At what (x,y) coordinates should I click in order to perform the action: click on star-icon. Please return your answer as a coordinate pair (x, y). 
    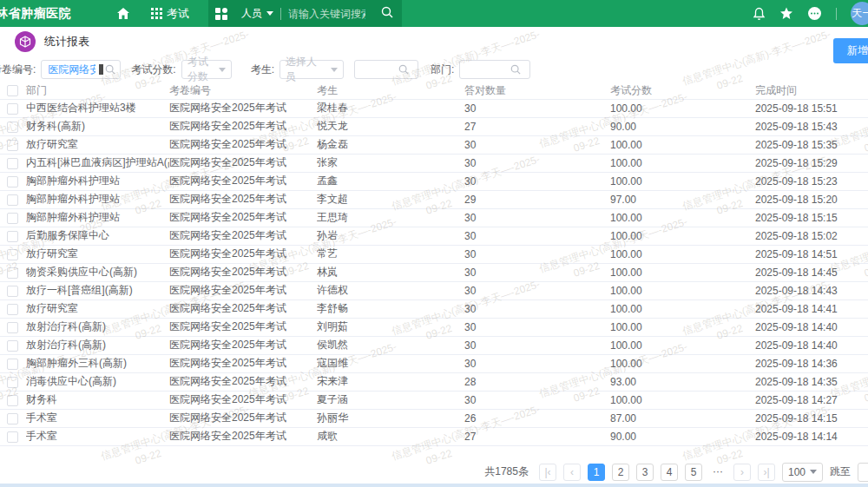
    Looking at the image, I should click on (786, 14).